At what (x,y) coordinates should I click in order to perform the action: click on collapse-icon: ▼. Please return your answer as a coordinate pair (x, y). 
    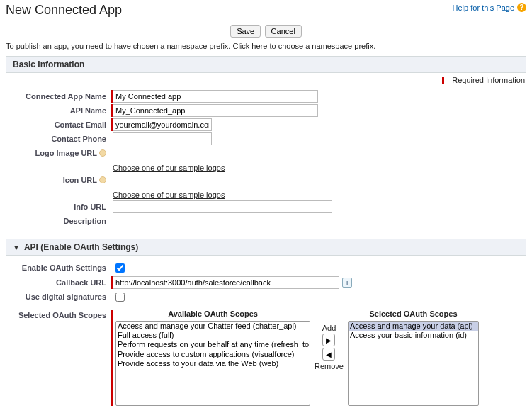
    Looking at the image, I should click on (16, 248).